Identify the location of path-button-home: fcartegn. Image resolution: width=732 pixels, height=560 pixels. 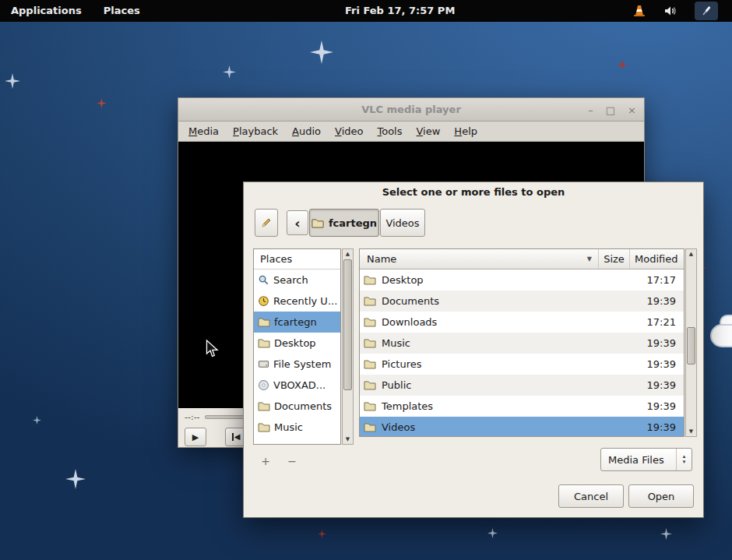
(344, 223).